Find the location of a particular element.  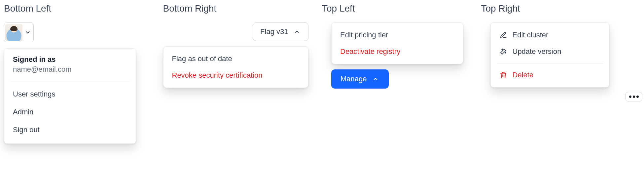

menu-item-update-version-label: Update version is located at coordinates (537, 52).